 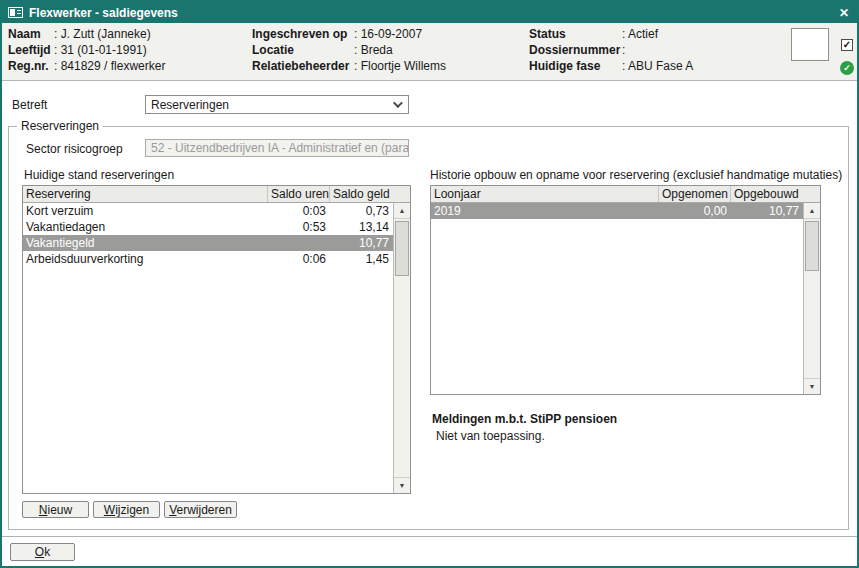 What do you see at coordinates (374, 50) in the screenshot?
I see `locatie-value: : Breda` at bounding box center [374, 50].